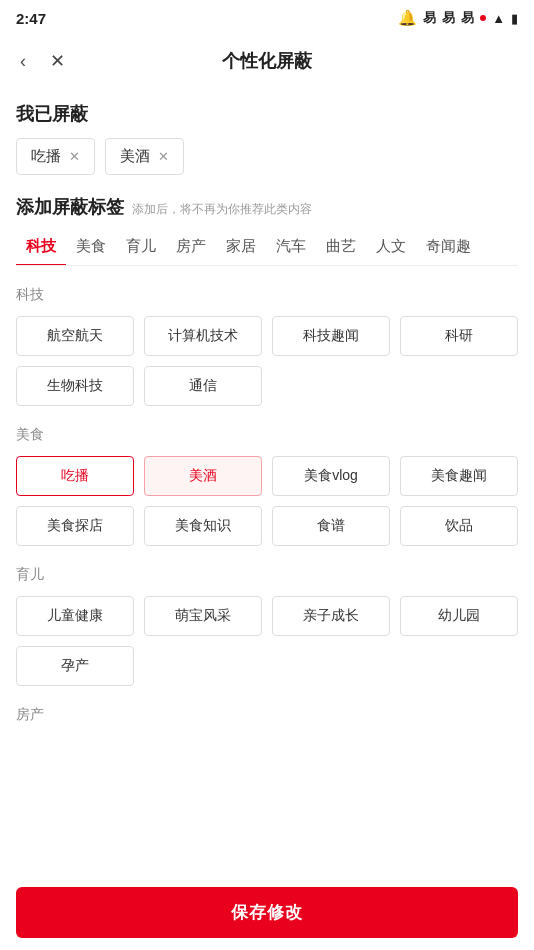 The width and height of the screenshot is (534, 950). What do you see at coordinates (222, 210) in the screenshot?
I see `add-section-subtitle: 添加后，将不再为你推荐此类内容` at bounding box center [222, 210].